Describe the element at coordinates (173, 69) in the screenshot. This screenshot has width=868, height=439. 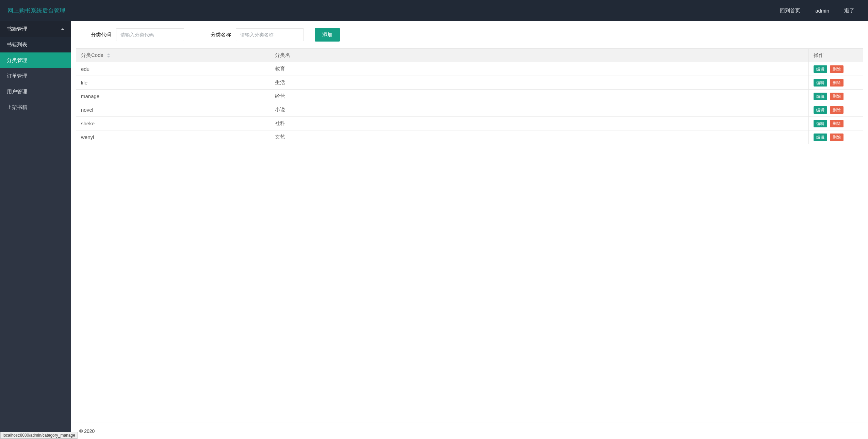
I see `cell-code: edu` at that location.